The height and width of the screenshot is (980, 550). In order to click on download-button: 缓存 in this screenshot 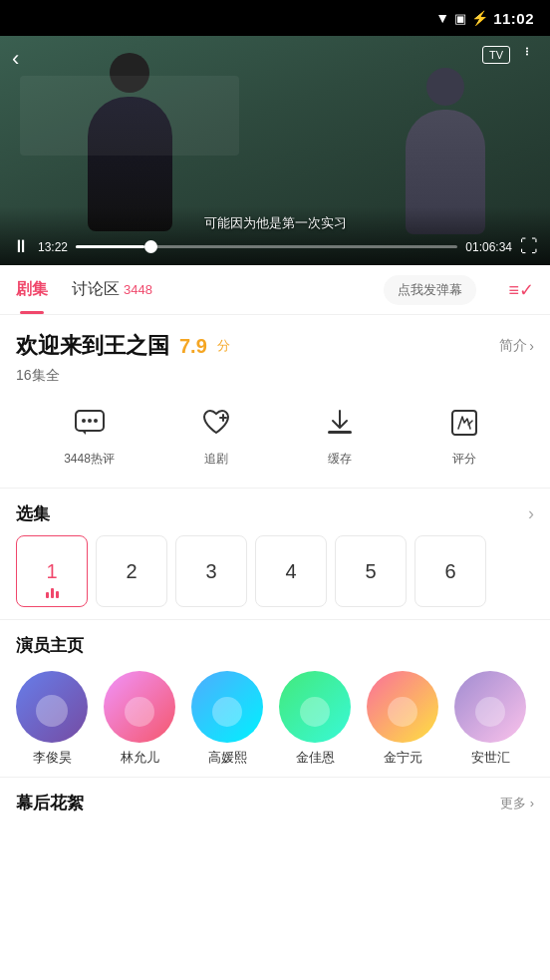, I will do `click(340, 435)`.